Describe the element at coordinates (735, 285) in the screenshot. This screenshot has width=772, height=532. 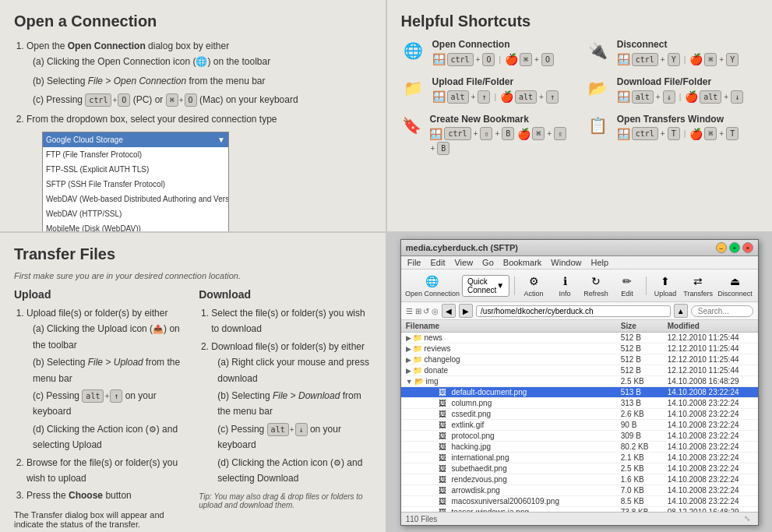
I see `toolbar-disconnect: ⏏ Disconnect` at that location.